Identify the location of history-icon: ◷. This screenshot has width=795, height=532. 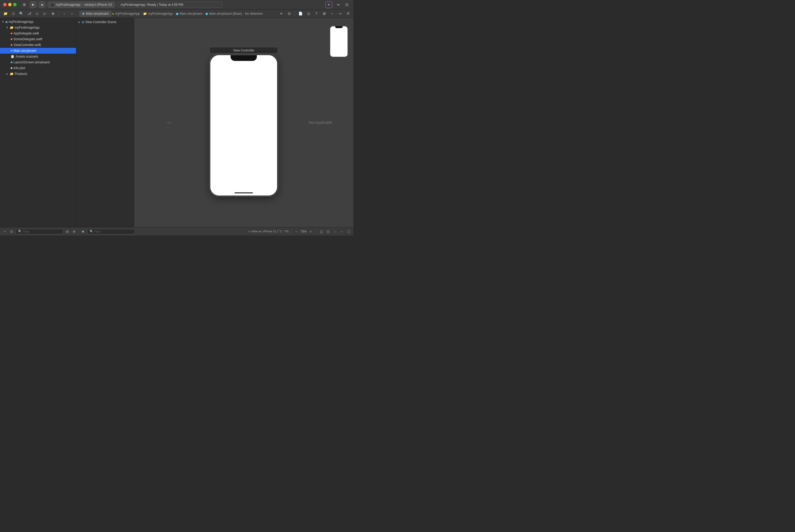
(308, 14).